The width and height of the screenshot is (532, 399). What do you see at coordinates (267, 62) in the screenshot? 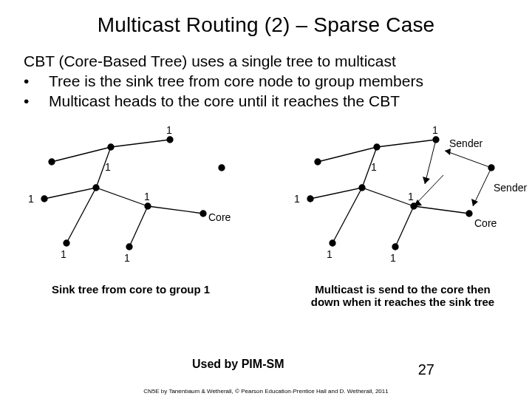
I see `intro-text: CBT (Core-Based Tree) uses a single tree…` at bounding box center [267, 62].